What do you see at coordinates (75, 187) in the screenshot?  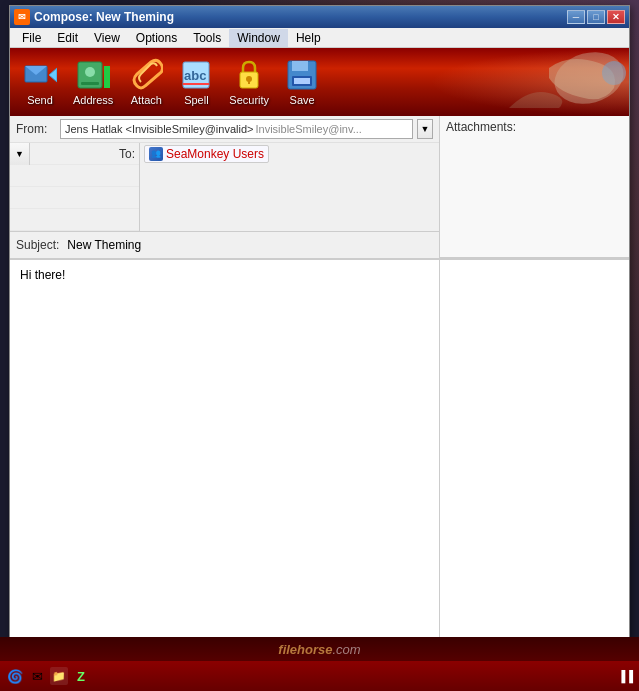 I see `recipients-left: ▼ To:` at bounding box center [75, 187].